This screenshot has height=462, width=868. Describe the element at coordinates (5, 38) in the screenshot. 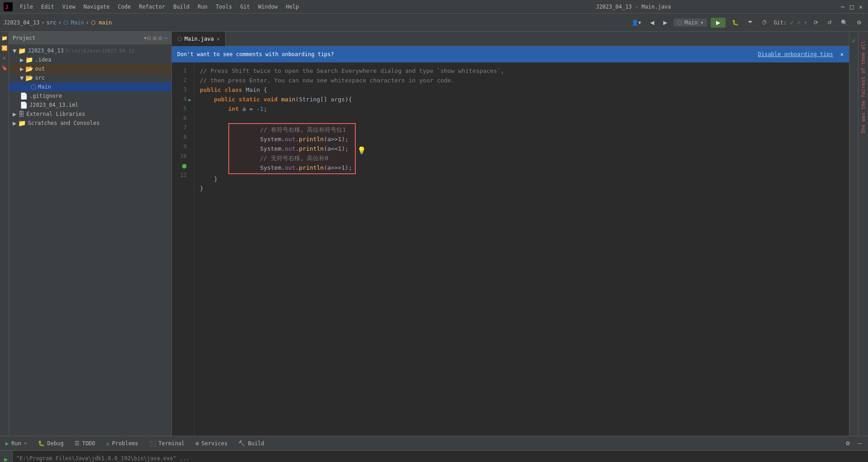

I see `project-icon: 📁` at that location.